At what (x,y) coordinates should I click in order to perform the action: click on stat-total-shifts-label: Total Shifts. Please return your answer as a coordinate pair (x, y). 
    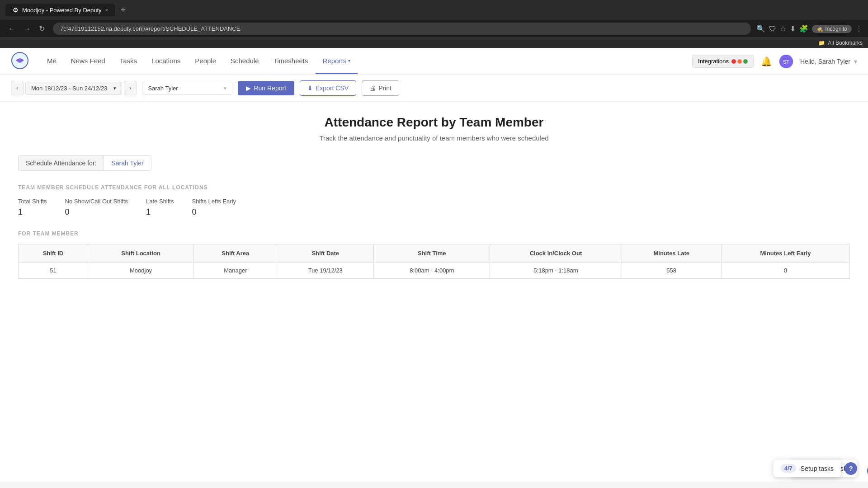
    Looking at the image, I should click on (33, 202).